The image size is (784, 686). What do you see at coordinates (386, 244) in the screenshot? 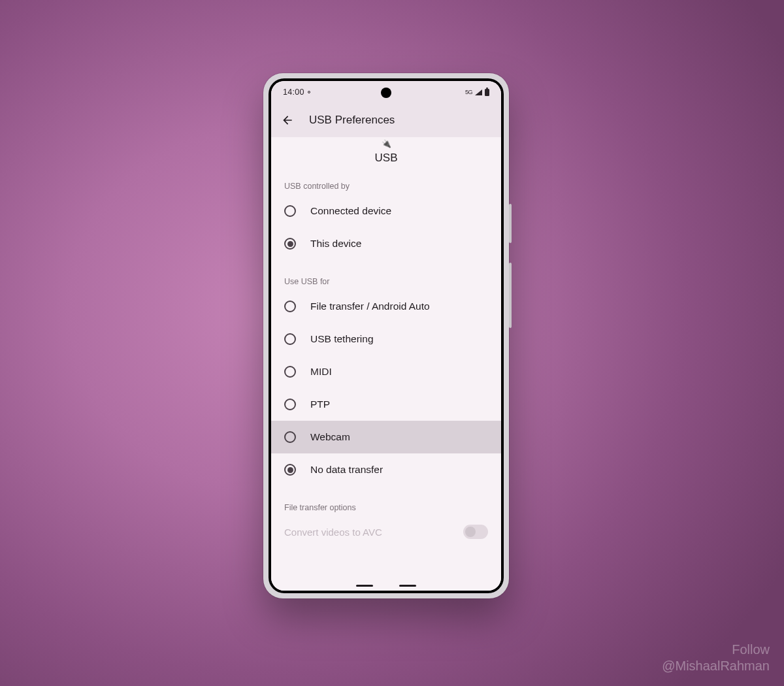
I see `radio-this-device: This device` at bounding box center [386, 244].